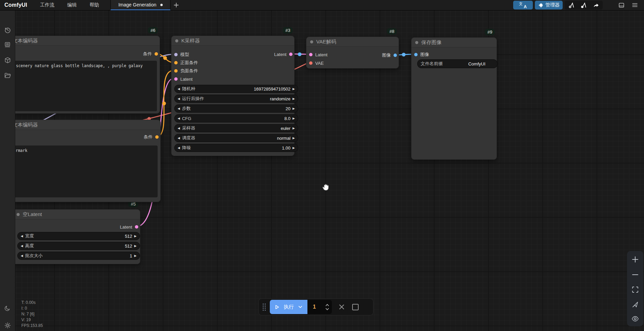 The width and height of the screenshot is (644, 331). Describe the element at coordinates (635, 5) in the screenshot. I see `menu-icon` at that location.